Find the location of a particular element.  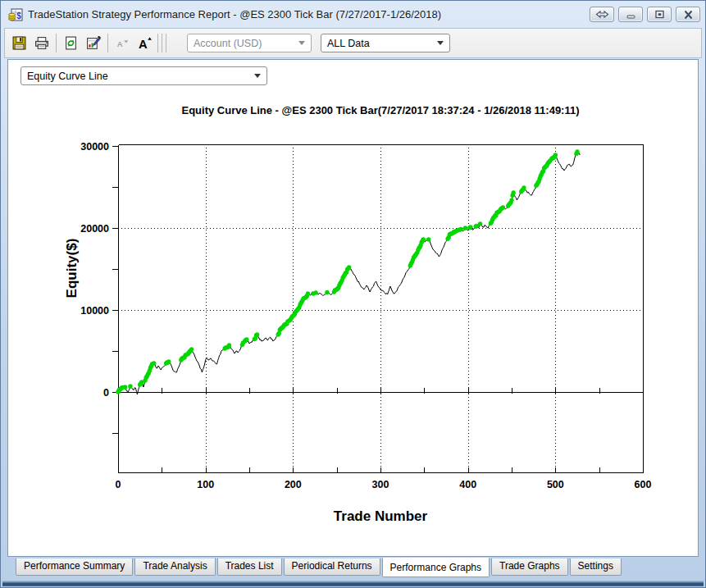

svg-text: Trade Number is located at coordinates (380, 517).